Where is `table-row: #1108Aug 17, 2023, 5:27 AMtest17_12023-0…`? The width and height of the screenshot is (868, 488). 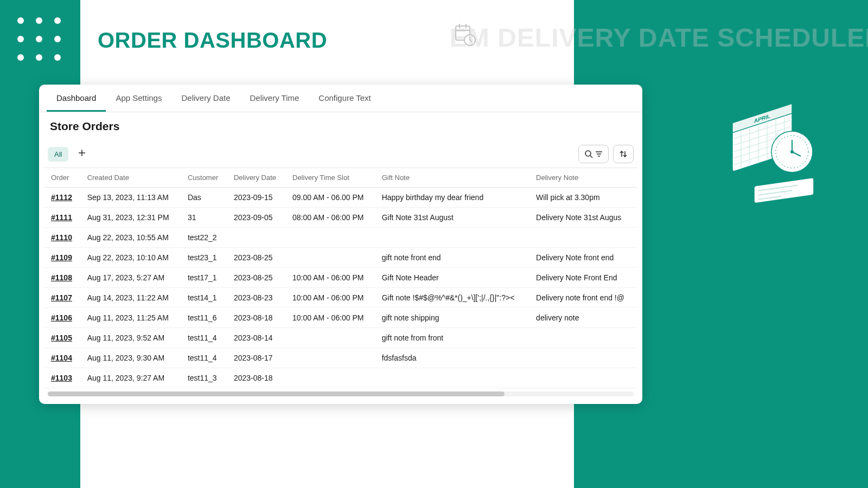 table-row: #1108Aug 17, 2023, 5:27 AMtest17_12023-0… is located at coordinates (341, 278).